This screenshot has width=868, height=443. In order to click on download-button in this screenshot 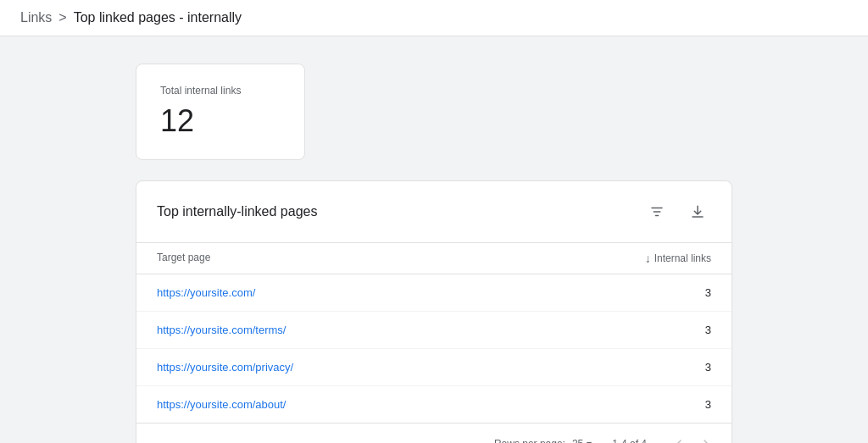, I will do `click(698, 212)`.